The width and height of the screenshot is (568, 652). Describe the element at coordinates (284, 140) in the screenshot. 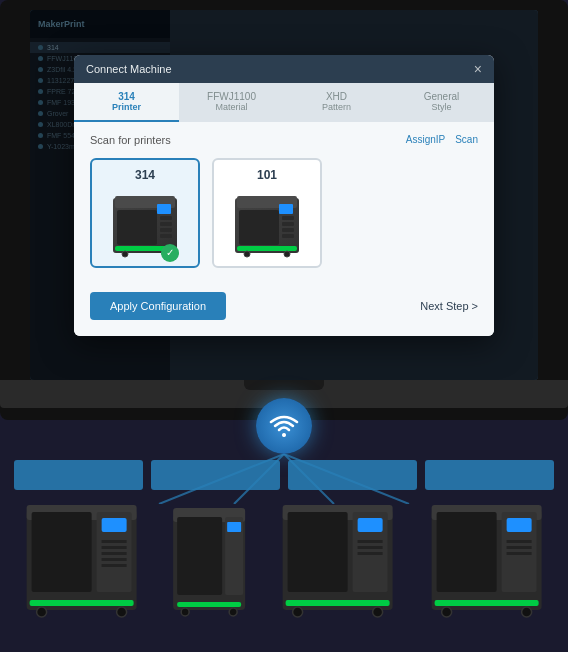

I see `scan-header: Scan for printers AssignIP Scan` at that location.